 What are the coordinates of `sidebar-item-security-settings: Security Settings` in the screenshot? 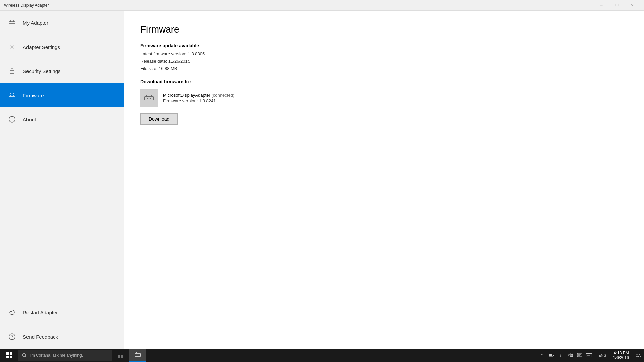 It's located at (62, 71).